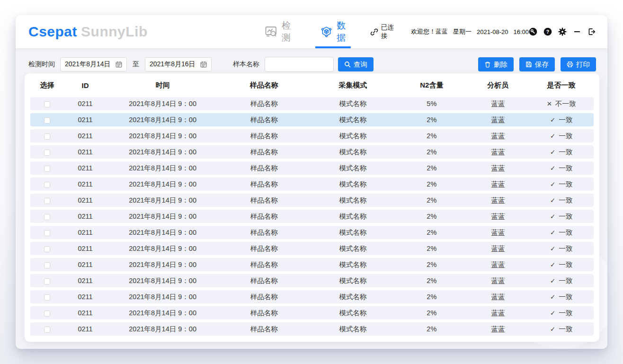  I want to click on save-icon, so click(529, 64).